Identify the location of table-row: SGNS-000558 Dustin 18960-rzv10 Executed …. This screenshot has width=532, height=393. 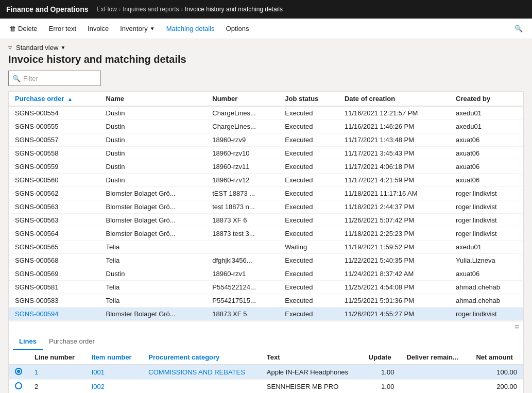
(266, 153).